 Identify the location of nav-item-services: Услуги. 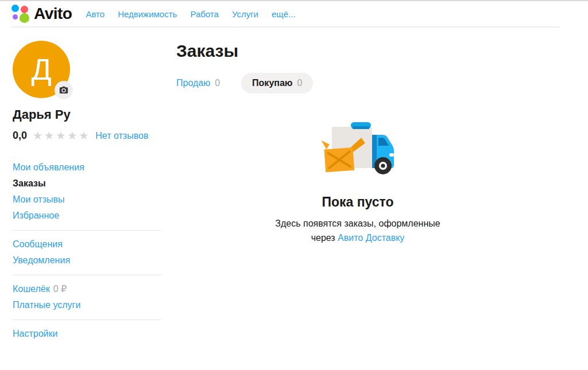
(245, 14).